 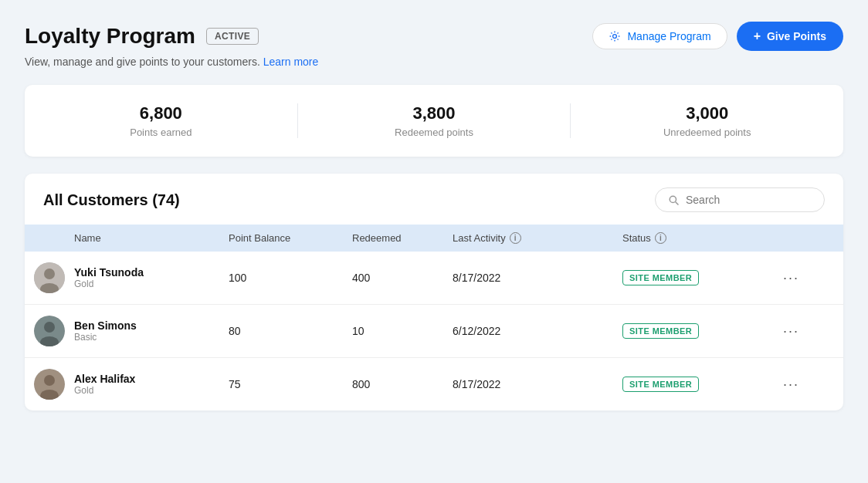 What do you see at coordinates (49, 238) in the screenshot?
I see `col-avatar` at bounding box center [49, 238].